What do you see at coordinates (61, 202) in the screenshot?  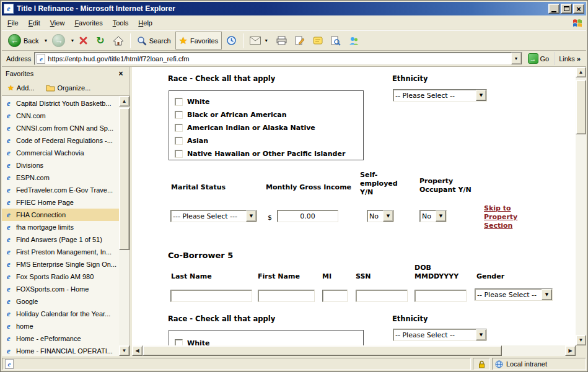 I see `favorites-item: eFFIEC Home Page` at bounding box center [61, 202].